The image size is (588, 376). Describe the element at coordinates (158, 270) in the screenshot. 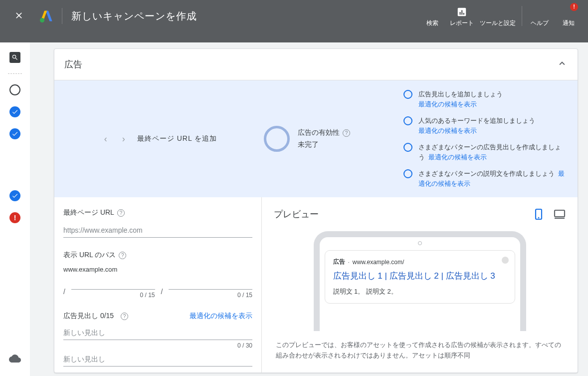

I see `display-url-base: www.example.com` at that location.